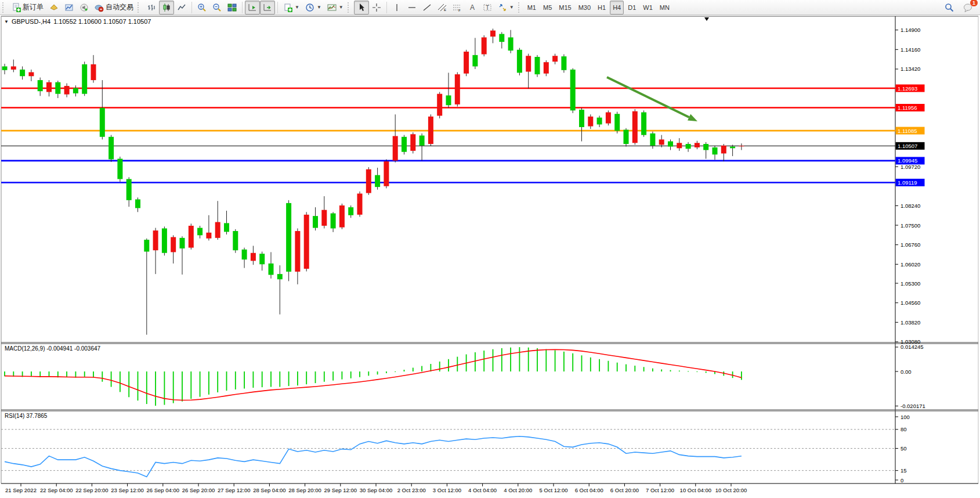 The height and width of the screenshot is (498, 980). What do you see at coordinates (906, 371) in the screenshot?
I see `svg-text: 0.00` at bounding box center [906, 371].